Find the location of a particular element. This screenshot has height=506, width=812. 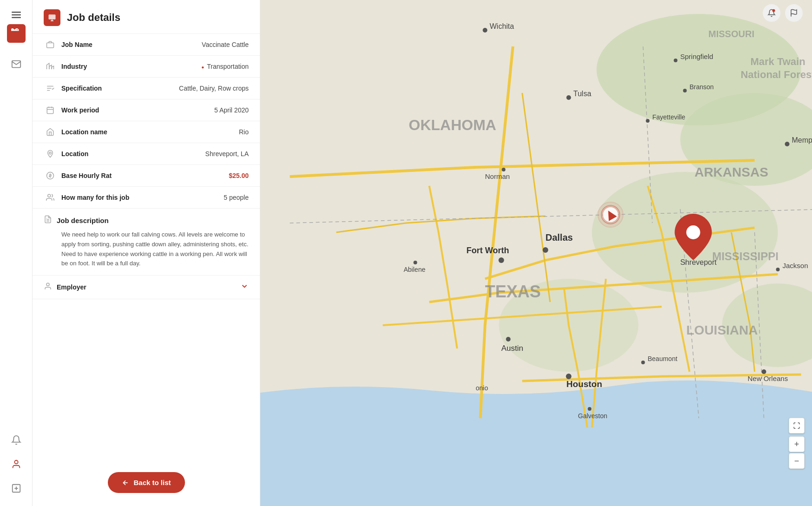

svg-text: OKLAHOMA is located at coordinates (452, 125).